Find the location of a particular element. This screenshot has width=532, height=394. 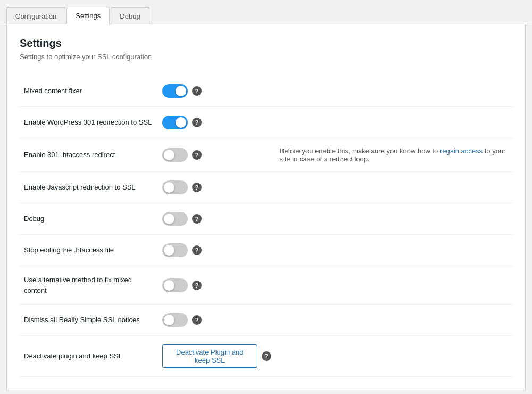

deactivate-plugin-button: Deactivate Plugin and keep SSL is located at coordinates (210, 356).